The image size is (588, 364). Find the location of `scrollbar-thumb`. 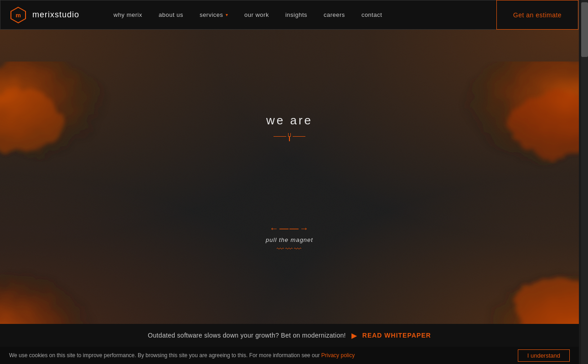

scrollbar-thumb is located at coordinates (584, 30).